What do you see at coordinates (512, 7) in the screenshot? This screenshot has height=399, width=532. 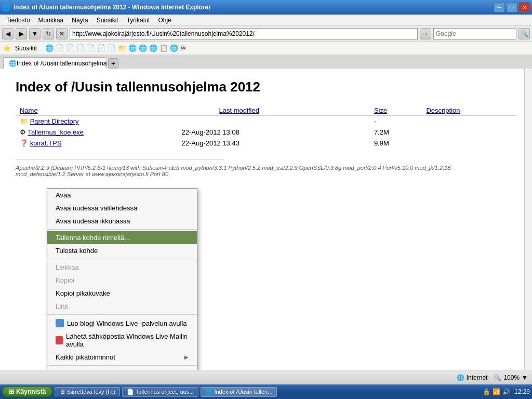 I see `title-bar-buttons: ─ □ ✕` at bounding box center [512, 7].